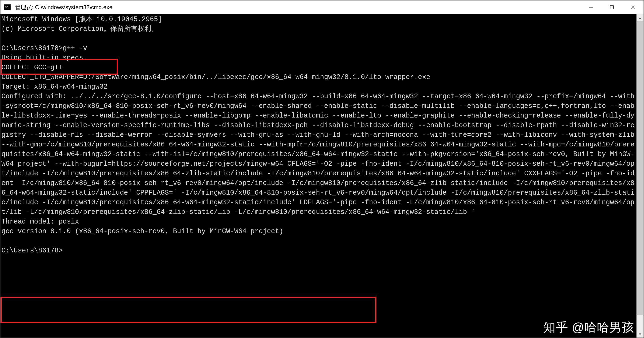 The height and width of the screenshot is (338, 644). I want to click on titlebar: 管理员: C:\windows\system32\cmd.exe, so click(322, 7).